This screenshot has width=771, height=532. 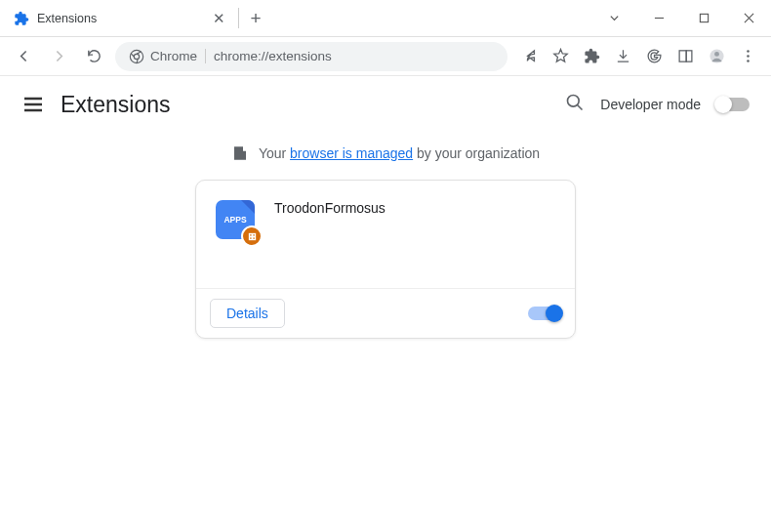 What do you see at coordinates (386, 260) in the screenshot?
I see `extension-card: APPS TroodonFormosus Details` at bounding box center [386, 260].